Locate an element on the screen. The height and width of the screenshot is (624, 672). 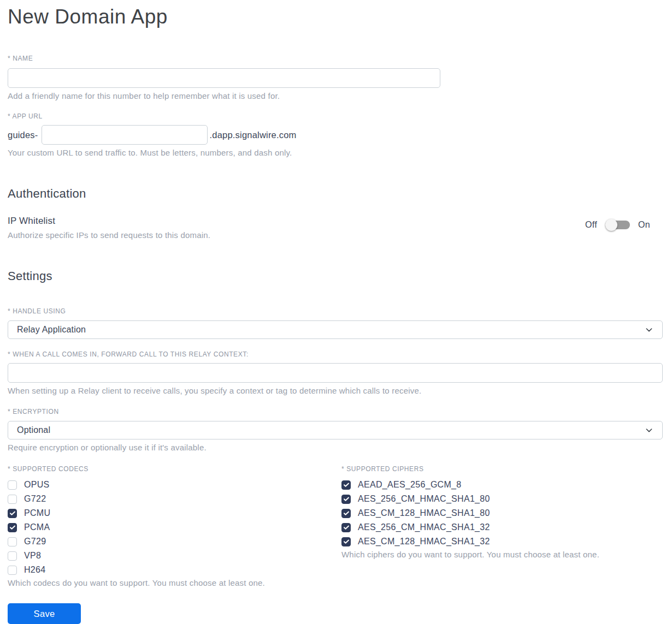
name-helper-text: Add a friendly name for this number to h… is located at coordinates (335, 96).